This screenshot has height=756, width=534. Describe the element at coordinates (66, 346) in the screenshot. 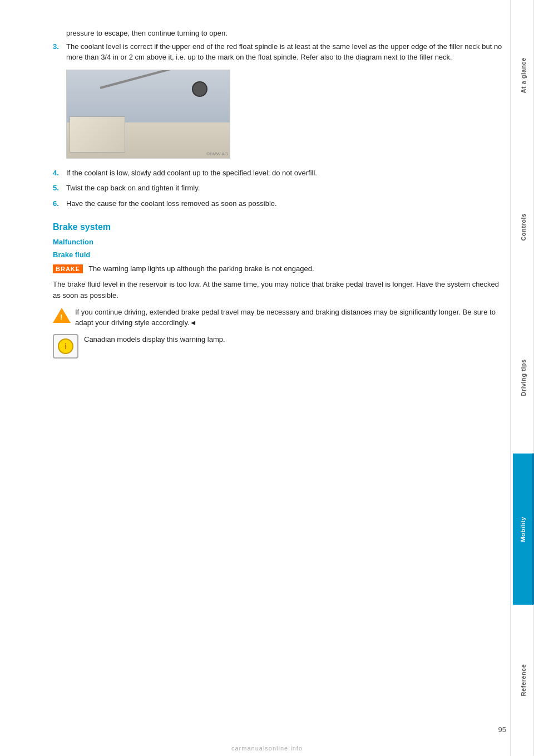

I see `canadian-icon-circle: i` at that location.